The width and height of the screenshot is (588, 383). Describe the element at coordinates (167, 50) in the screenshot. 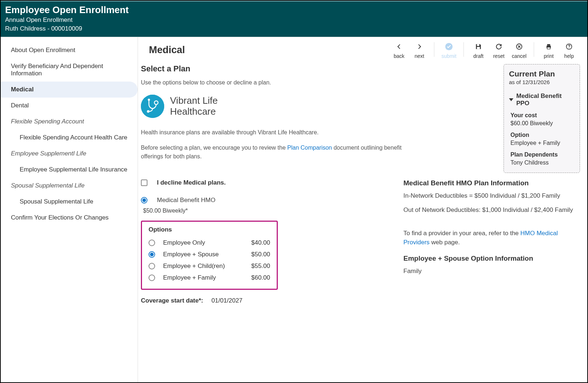

I see `page-title: Medical` at that location.